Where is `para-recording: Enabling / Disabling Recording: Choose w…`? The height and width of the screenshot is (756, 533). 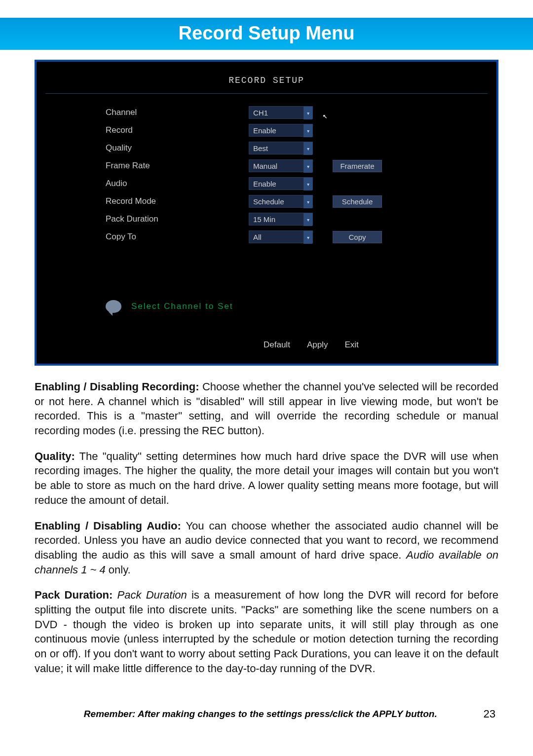
para-recording: Enabling / Disabling Recording: Choose w… is located at coordinates (266, 409).